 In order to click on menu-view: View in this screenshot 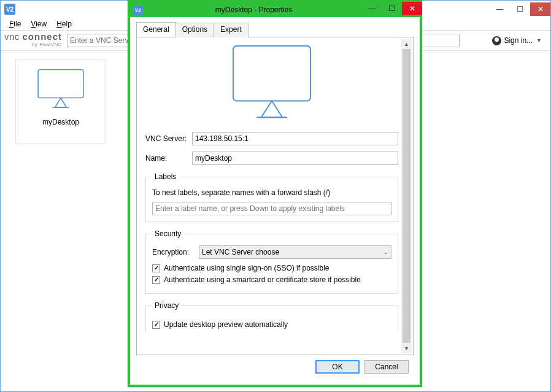, I will do `click(39, 24)`.